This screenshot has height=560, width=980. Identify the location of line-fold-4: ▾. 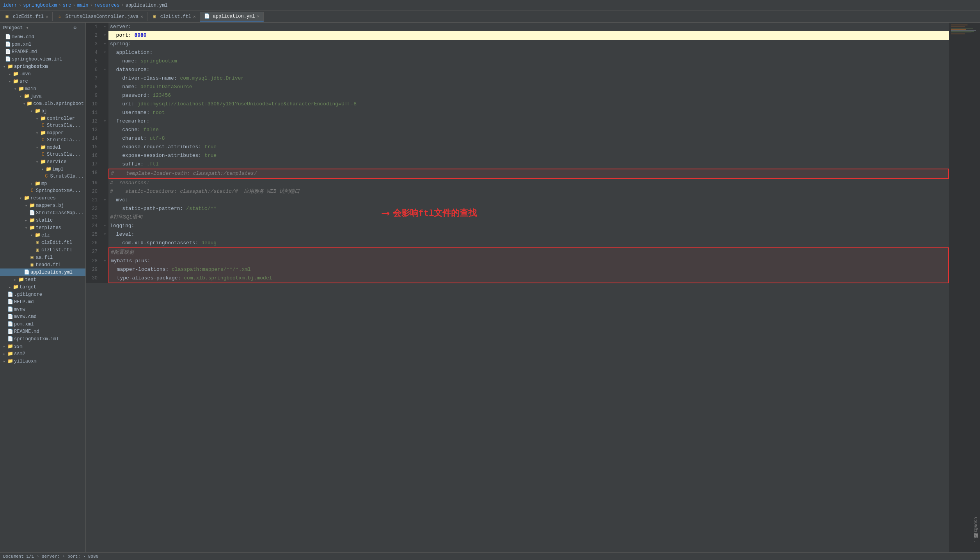
(105, 53).